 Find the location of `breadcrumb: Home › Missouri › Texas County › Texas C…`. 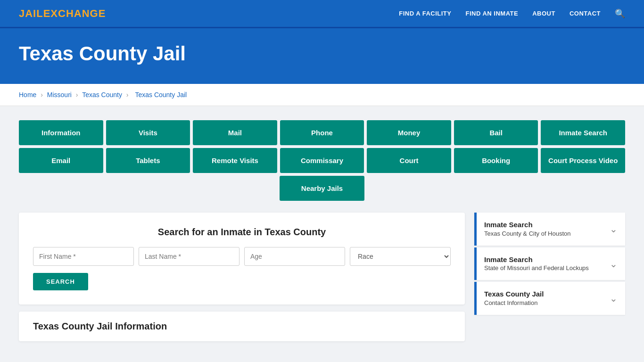

breadcrumb: Home › Missouri › Texas County › Texas C… is located at coordinates (322, 95).